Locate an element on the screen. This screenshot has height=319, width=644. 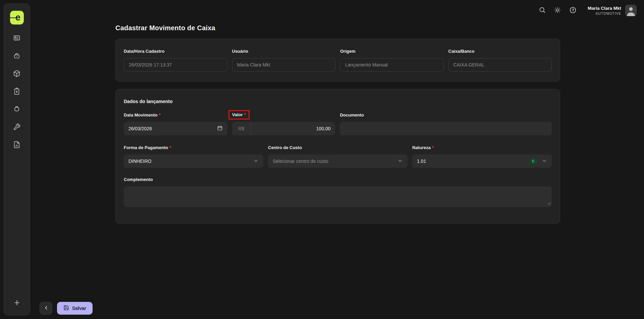
field-label: Documento is located at coordinates (352, 115).